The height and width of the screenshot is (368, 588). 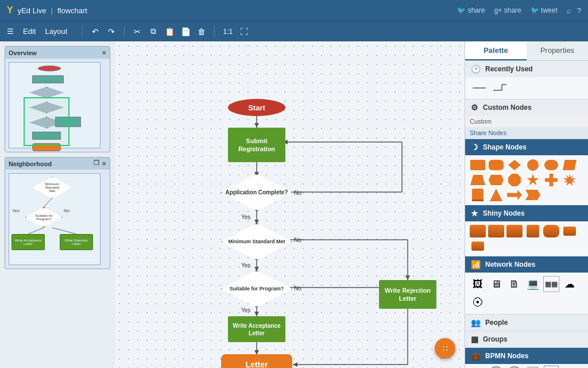 What do you see at coordinates (579, 10) in the screenshot?
I see `help-icon: ?` at bounding box center [579, 10].